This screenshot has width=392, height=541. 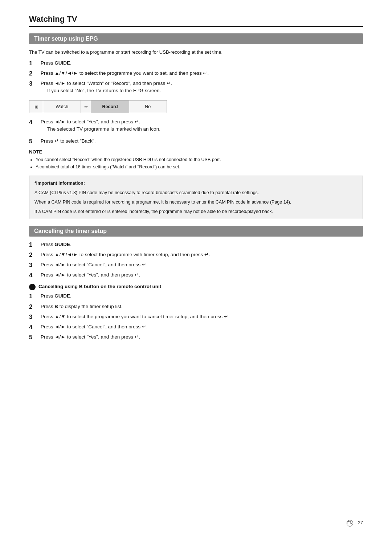 What do you see at coordinates (196, 260) in the screenshot?
I see `cancel-steps-1-4: 1 Press GUIDE. 2 Press ▲/▼/◄/► to select…` at bounding box center [196, 260].